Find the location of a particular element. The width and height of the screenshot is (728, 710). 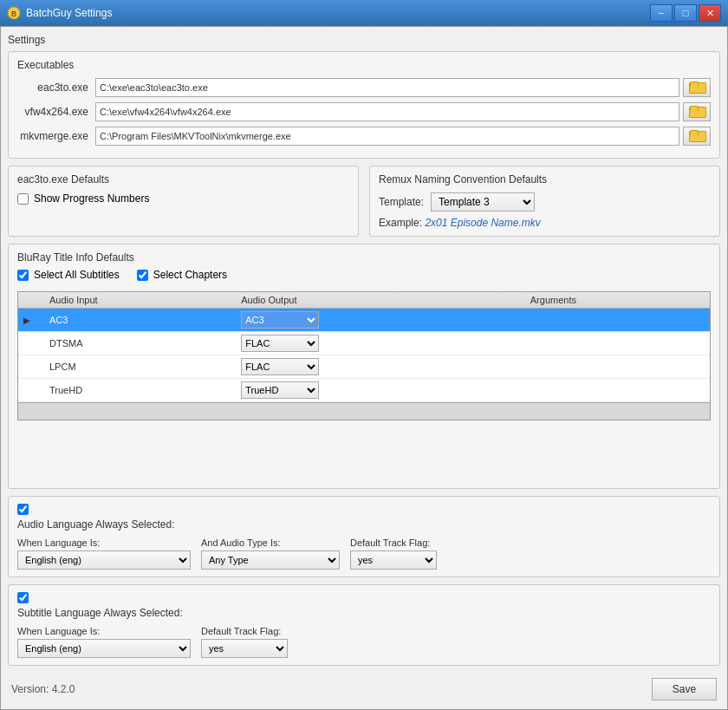

exe-label-eac3to: eac3to.exe is located at coordinates (56, 88).